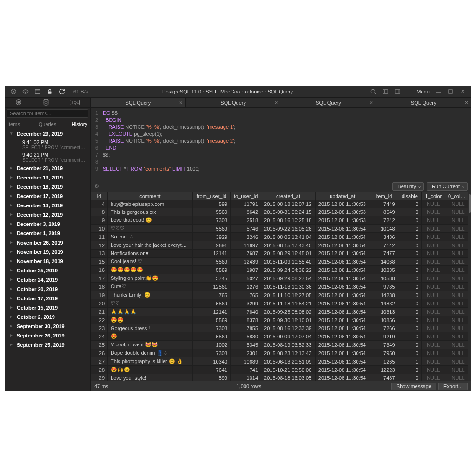 The height and width of the screenshot is (476, 476). What do you see at coordinates (384, 337) in the screenshot?
I see `table-cell: 9219` at bounding box center [384, 337].